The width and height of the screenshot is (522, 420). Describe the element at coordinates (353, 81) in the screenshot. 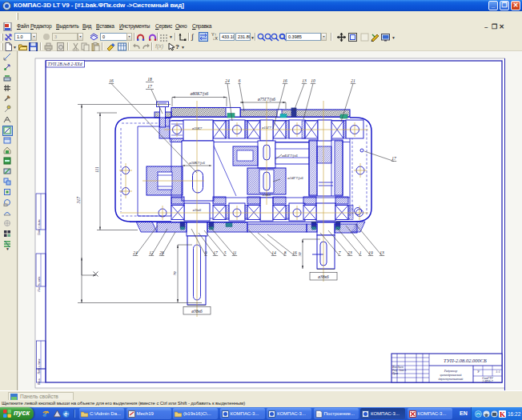

I see `svg-text: 21` at that location.